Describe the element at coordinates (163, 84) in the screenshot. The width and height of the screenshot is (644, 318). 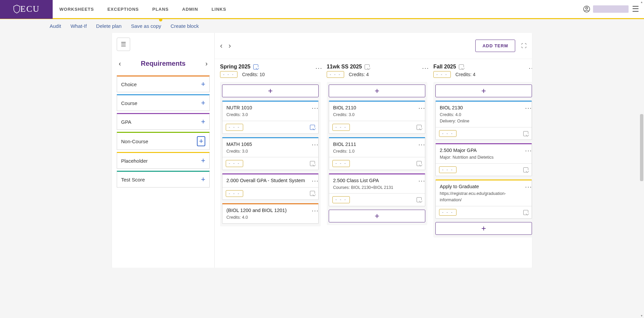
I see `requirement-choice: Choice+` at that location.